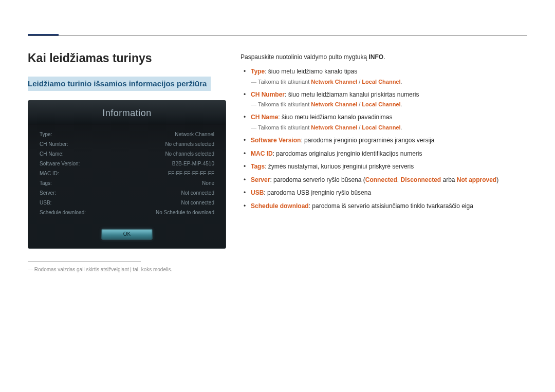 This screenshot has width=555, height=392. Describe the element at coordinates (51, 154) in the screenshot. I see `info-label: CH Name:` at that location.